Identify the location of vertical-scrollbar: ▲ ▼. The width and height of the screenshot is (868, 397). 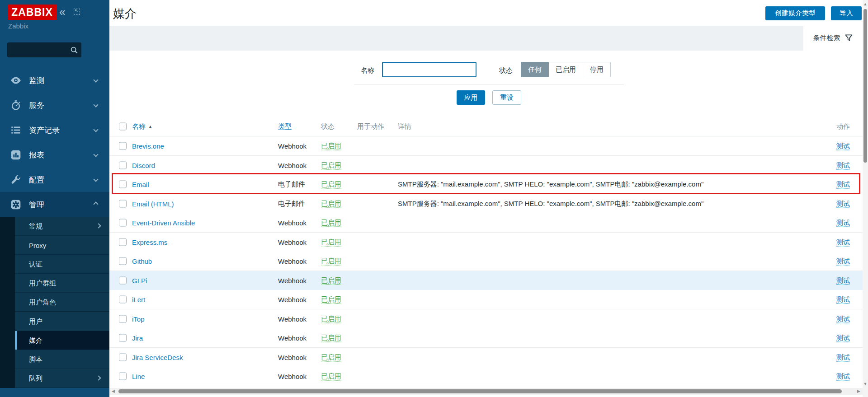
(865, 199).